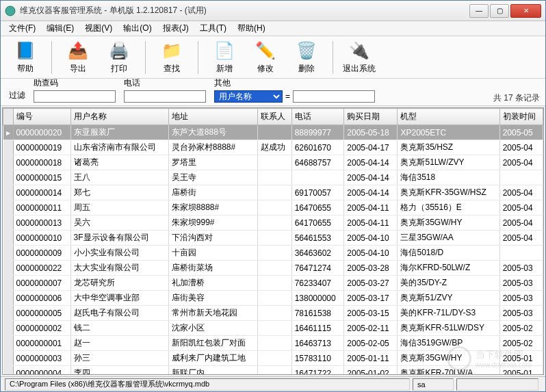 This screenshot has width=546, height=392. Describe the element at coordinates (119, 328) in the screenshot. I see `cell-username: 钱二` at that location.